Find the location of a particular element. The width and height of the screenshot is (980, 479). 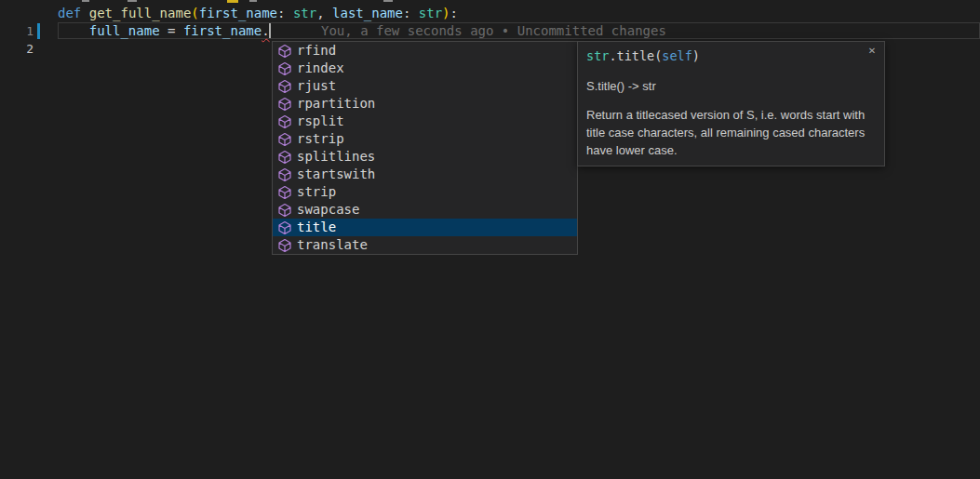

code-token: get_full_name is located at coordinates (141, 13).